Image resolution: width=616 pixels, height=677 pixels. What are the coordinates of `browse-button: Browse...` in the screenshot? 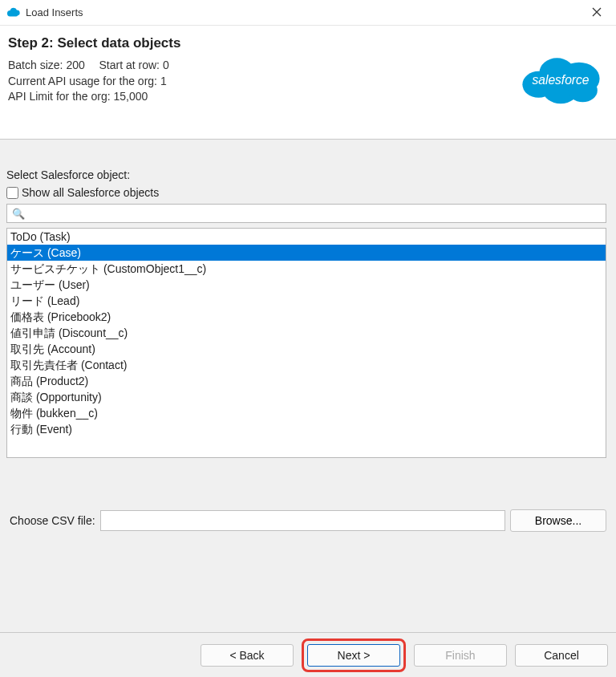 It's located at (558, 521).